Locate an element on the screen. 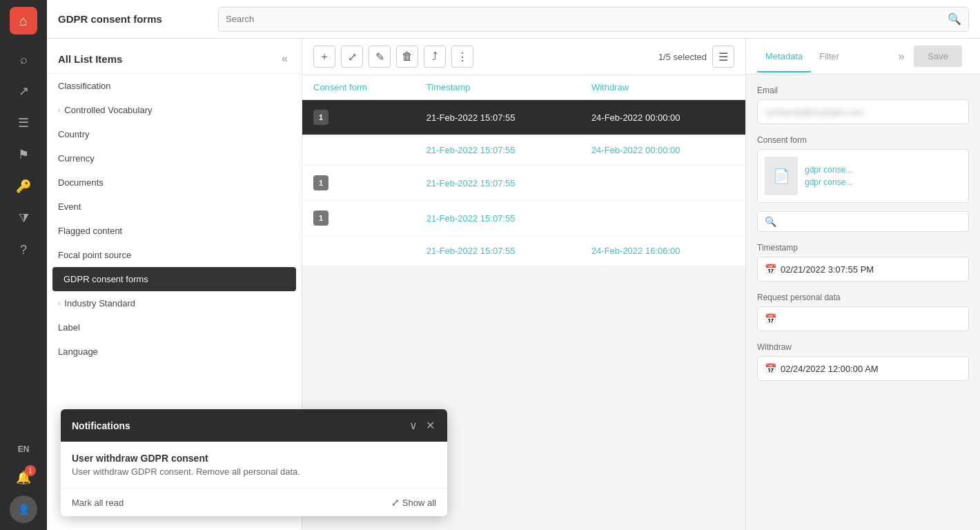 The width and height of the screenshot is (980, 530). sidebar-item-controlled-vocabulary: › Controlled Vocabulary is located at coordinates (174, 110).